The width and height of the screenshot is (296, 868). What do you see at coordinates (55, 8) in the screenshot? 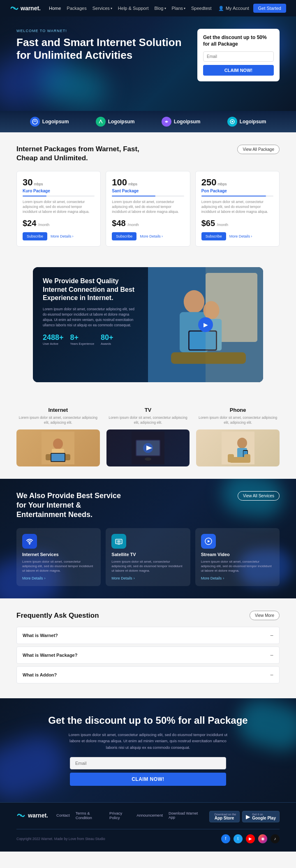
I see `nav-home: Home` at bounding box center [55, 8].